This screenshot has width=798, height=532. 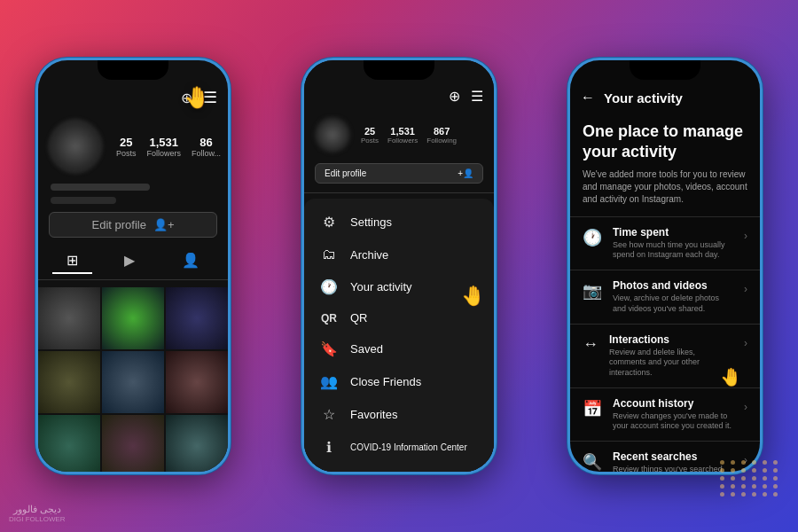 I want to click on stat-posts: 25 Posts, so click(x=126, y=147).